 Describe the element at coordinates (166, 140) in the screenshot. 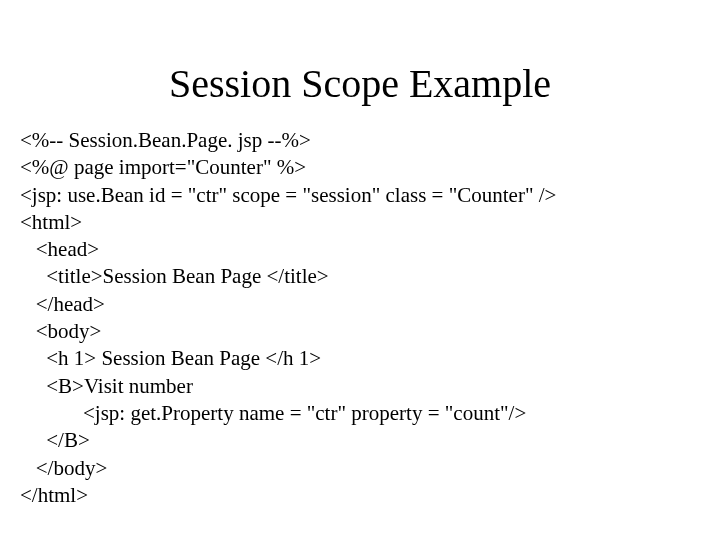

I see `code-line: <%-- Session.Bean.Page. jsp --%>` at that location.